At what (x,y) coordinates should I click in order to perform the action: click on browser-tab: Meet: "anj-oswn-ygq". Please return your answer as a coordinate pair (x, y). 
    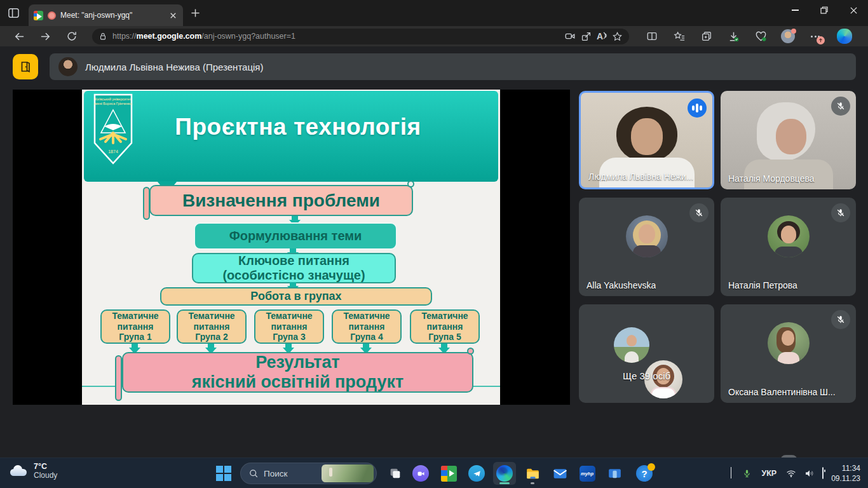
    Looking at the image, I should click on (105, 15).